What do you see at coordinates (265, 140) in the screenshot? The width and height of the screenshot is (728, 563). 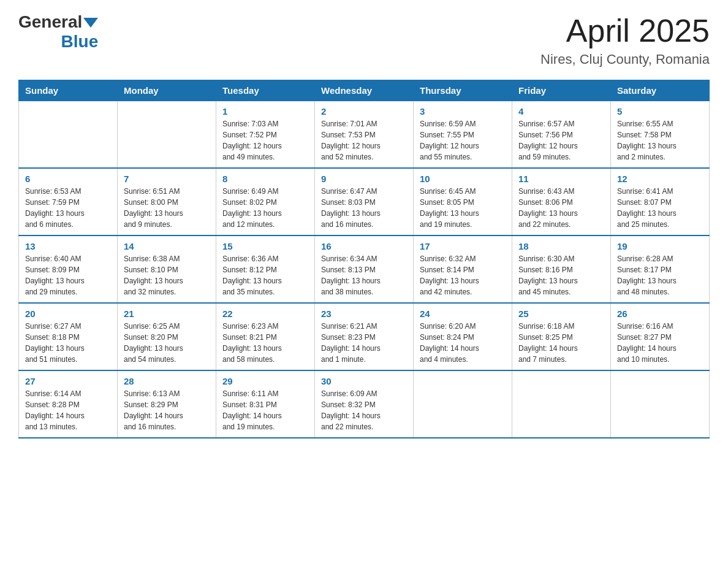 I see `day-info: Sunrise: 7:03 AM Sunset: 7:52 PM Dayligh…` at bounding box center [265, 140].